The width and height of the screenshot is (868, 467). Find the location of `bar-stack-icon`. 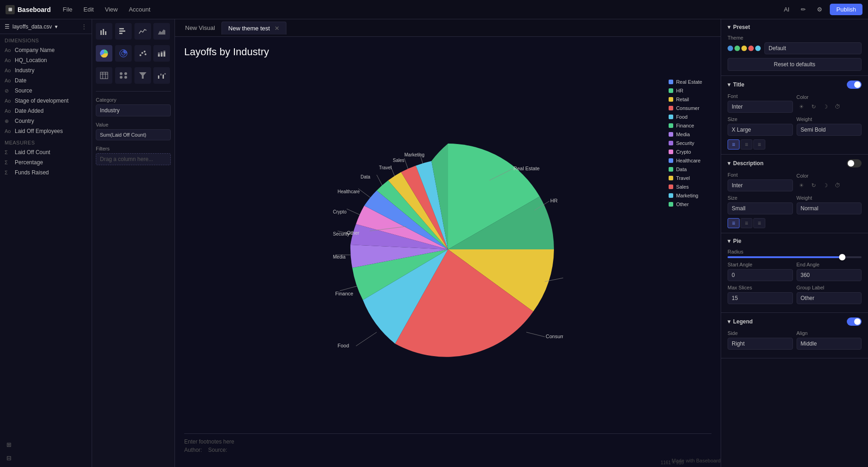

bar-stack-icon is located at coordinates (162, 53).